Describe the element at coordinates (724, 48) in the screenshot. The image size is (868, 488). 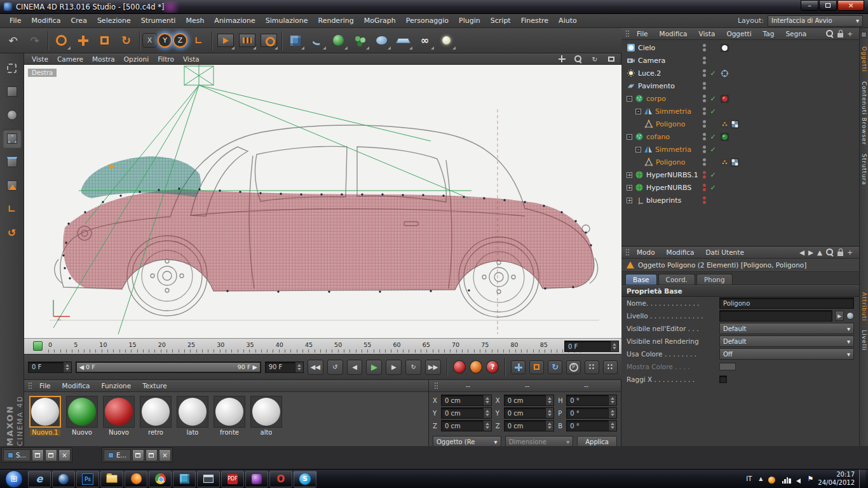
I see `texture-tag-white-icon` at that location.